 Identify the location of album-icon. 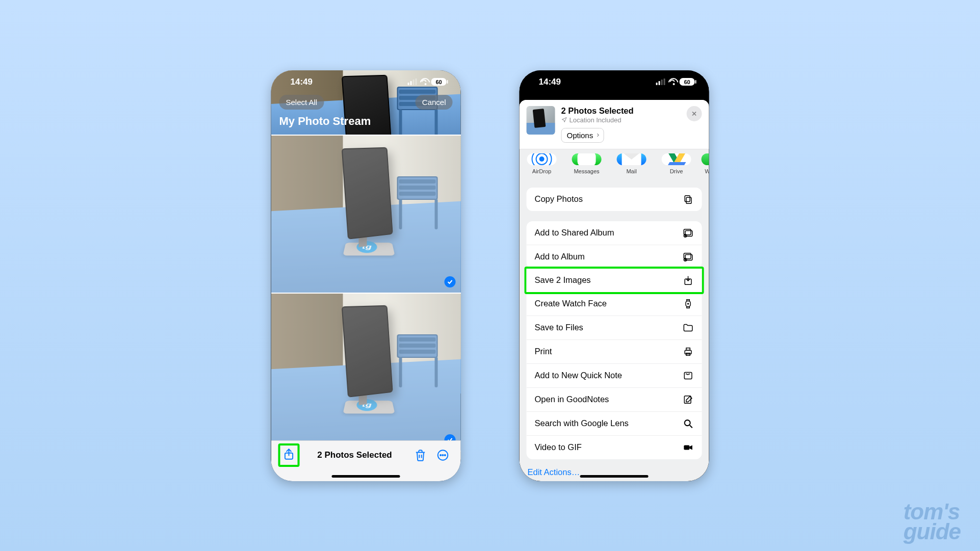
(688, 257).